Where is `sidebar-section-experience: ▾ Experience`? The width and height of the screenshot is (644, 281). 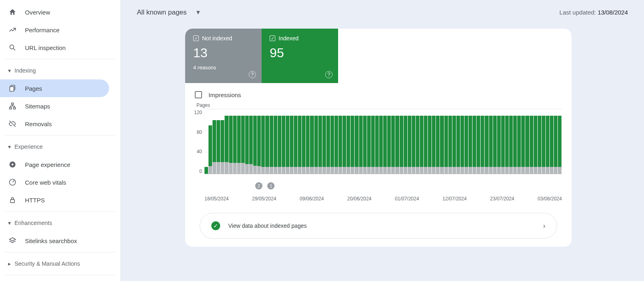
sidebar-section-experience: ▾ Experience is located at coordinates (60, 147).